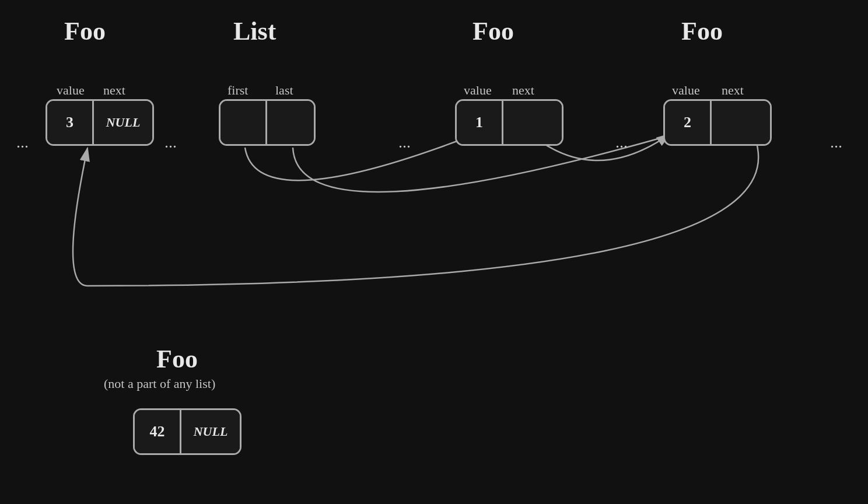 This screenshot has width=868, height=504. What do you see at coordinates (836, 142) in the screenshot?
I see `ellipsis-5: ...` at bounding box center [836, 142].